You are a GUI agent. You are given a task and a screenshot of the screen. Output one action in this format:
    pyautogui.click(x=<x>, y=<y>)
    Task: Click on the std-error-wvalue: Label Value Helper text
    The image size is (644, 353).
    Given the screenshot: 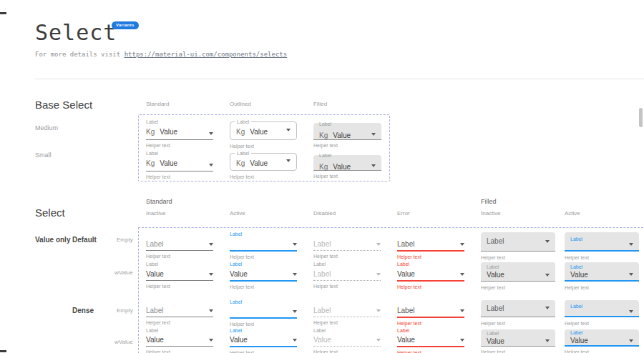 What is the action you would take?
    pyautogui.click(x=431, y=274)
    